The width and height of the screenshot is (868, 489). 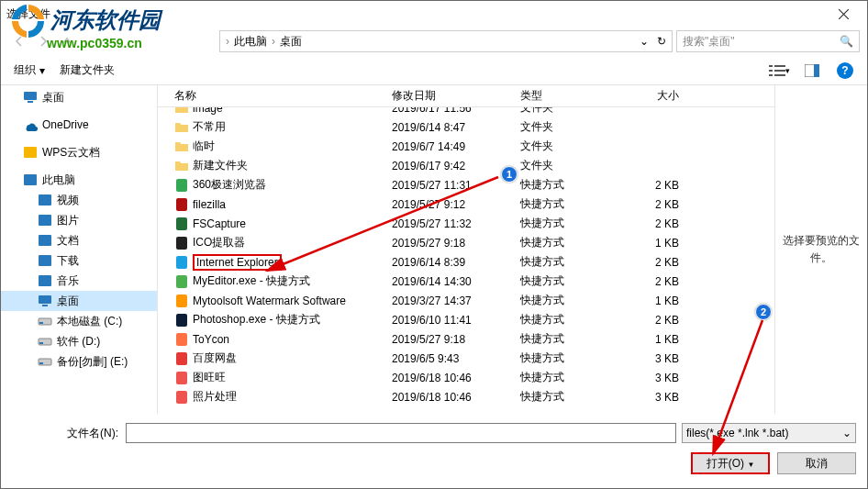 I want to click on table-row: FSCapture2019/5/27 11:32快捷方式2 KB, so click(x=466, y=224).